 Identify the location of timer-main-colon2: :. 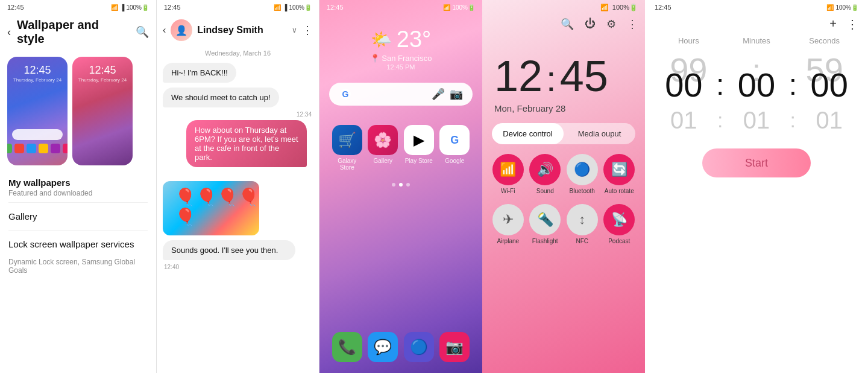
(793, 84).